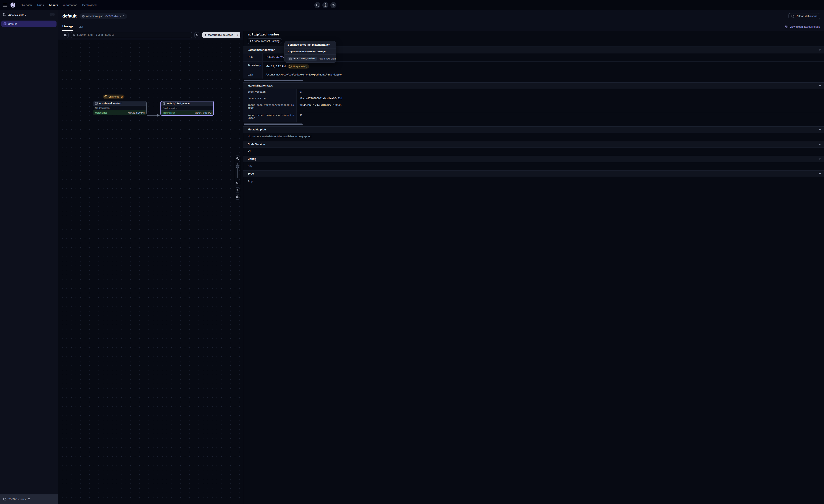  I want to click on zoom-slider-handle, so click(237, 167).